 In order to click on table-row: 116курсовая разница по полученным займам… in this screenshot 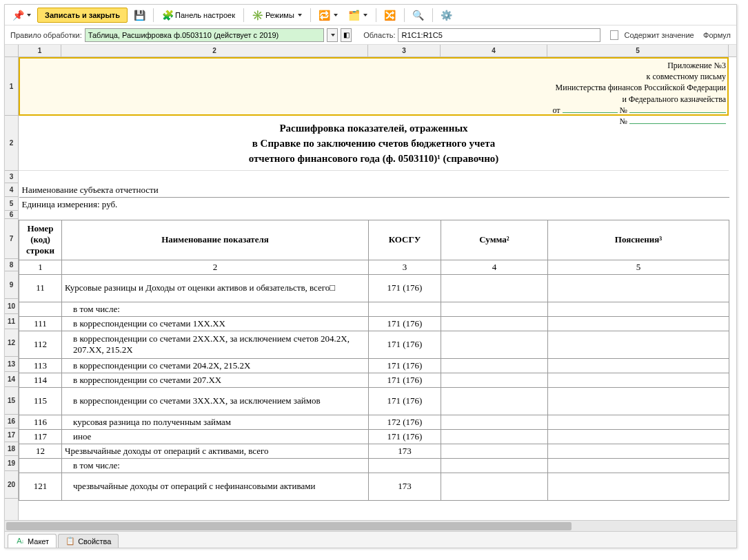, I will do `click(374, 422)`.